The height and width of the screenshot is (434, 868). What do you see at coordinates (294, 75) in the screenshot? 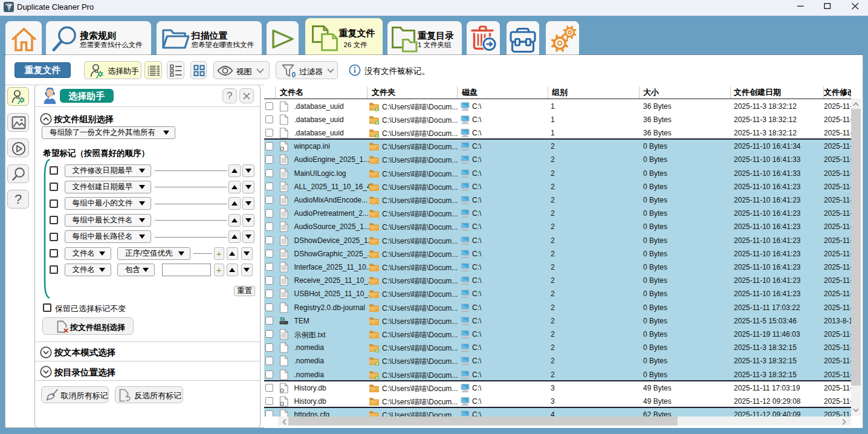
I see `svg-text: 0` at bounding box center [294, 75].